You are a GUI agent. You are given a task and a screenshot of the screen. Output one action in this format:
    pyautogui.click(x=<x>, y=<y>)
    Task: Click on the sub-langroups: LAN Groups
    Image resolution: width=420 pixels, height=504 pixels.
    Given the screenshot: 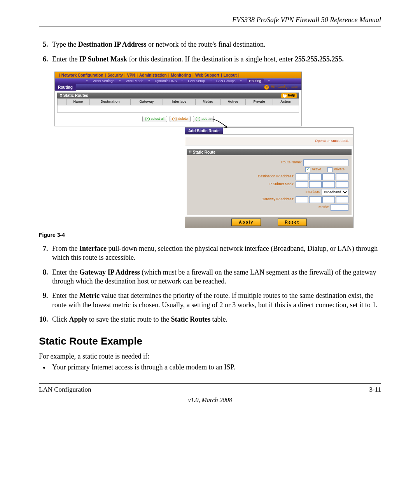 What is the action you would take?
    pyautogui.click(x=226, y=81)
    